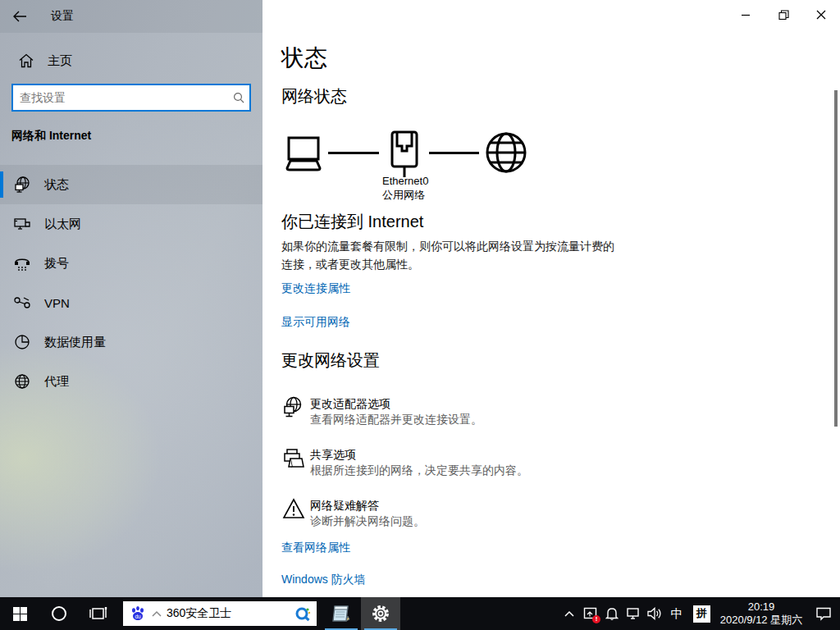  I want to click on restore-icon, so click(784, 15).